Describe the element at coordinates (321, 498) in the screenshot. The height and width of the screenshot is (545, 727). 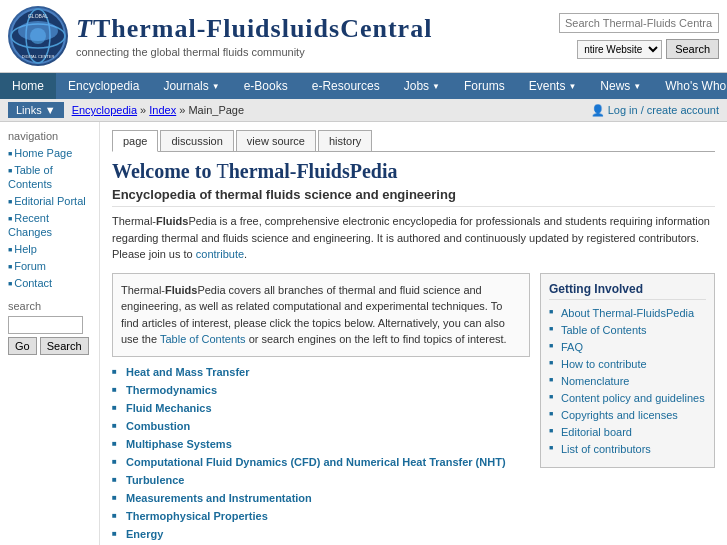
I see `list-item: Measurements and Instrumentation` at that location.